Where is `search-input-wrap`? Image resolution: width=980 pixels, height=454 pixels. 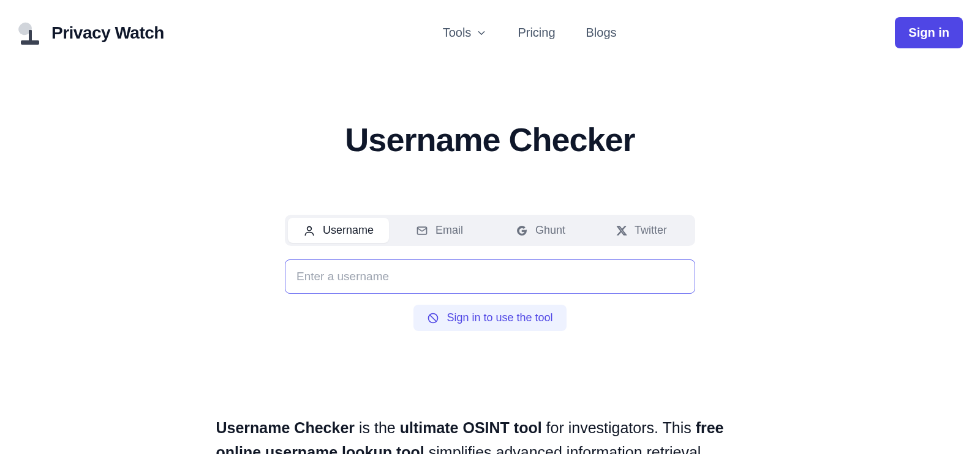
search-input-wrap is located at coordinates (490, 277).